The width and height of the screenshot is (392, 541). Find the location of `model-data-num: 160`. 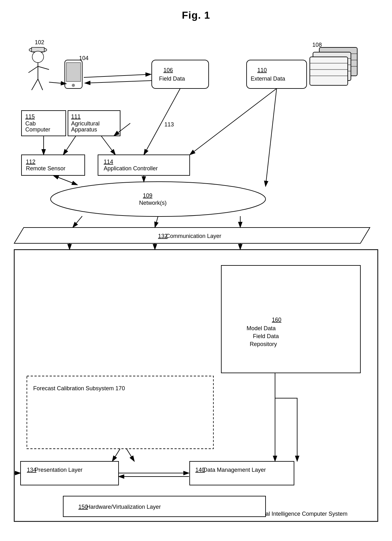

model-data-num: 160 is located at coordinates (277, 320).